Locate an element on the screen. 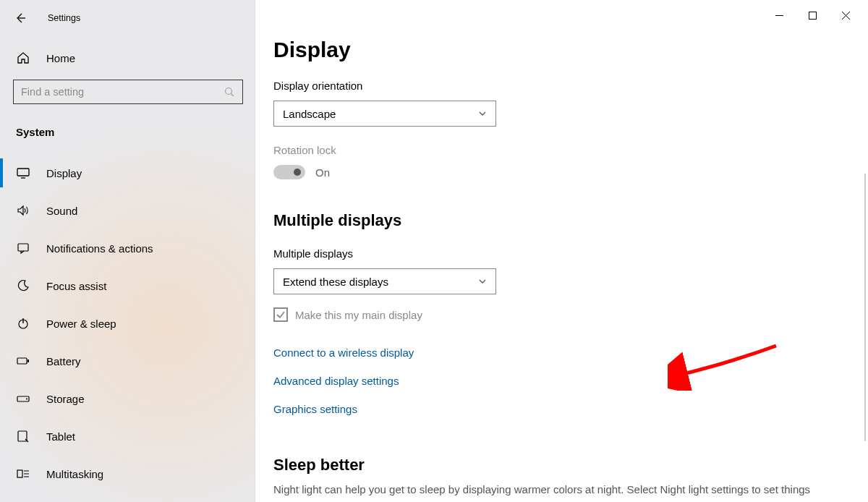 This screenshot has width=868, height=502. app-title: Settings is located at coordinates (64, 18).